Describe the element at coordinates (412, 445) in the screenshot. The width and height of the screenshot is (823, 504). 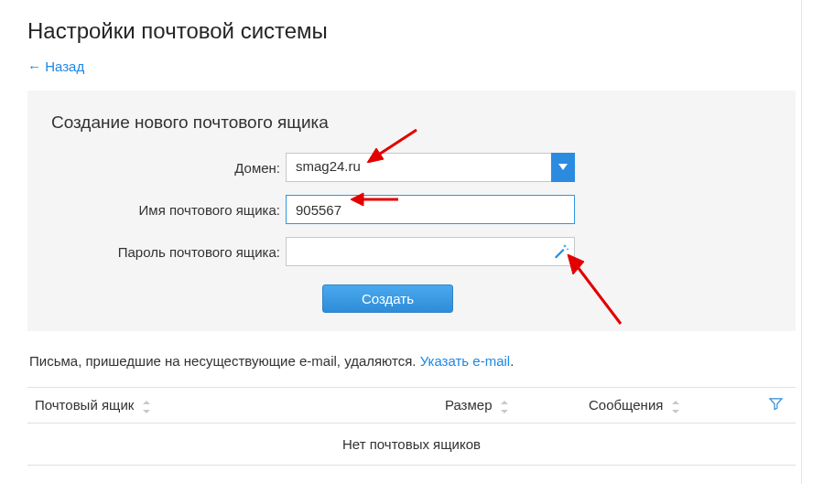
I see `table-empty-row: Нет почтовых ящиков` at that location.